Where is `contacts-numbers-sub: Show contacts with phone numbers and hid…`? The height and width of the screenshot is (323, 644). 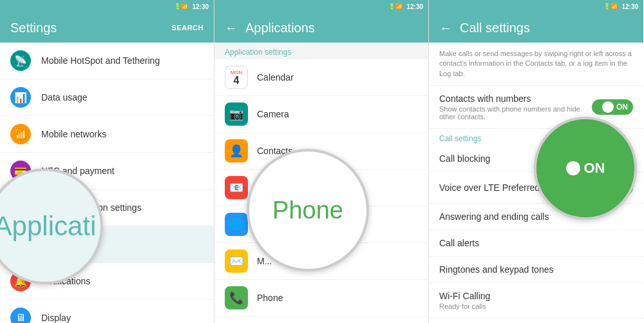 contacts-numbers-sub: Show contacts with phone numbers and hid… is located at coordinates (515, 113).